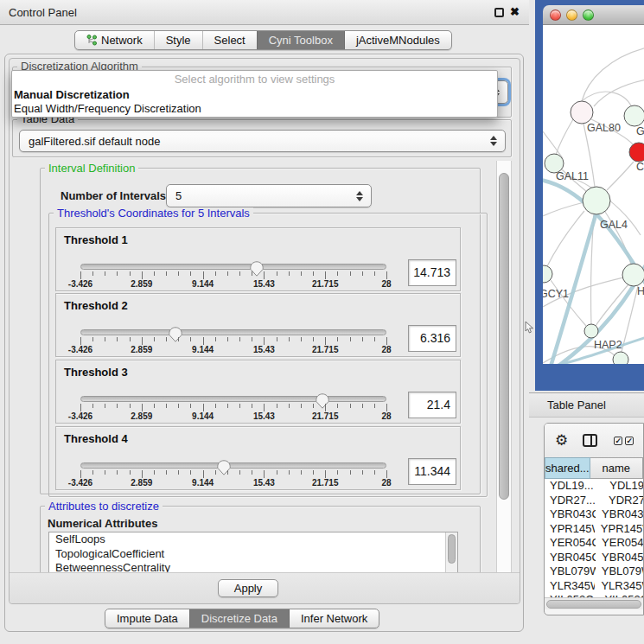 The width and height of the screenshot is (644, 644). What do you see at coordinates (432, 405) in the screenshot?
I see `threshold-value-field: 21.4` at bounding box center [432, 405].